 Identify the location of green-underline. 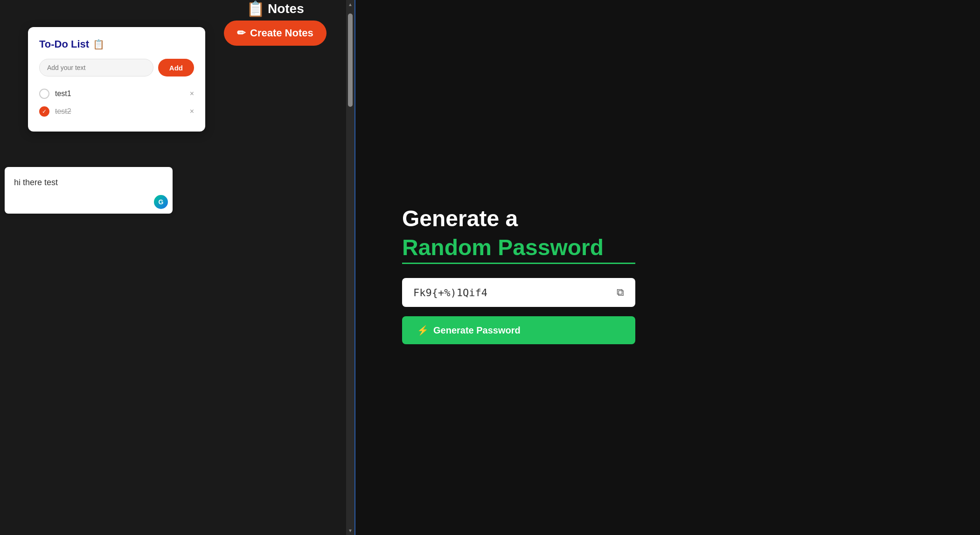
(519, 263).